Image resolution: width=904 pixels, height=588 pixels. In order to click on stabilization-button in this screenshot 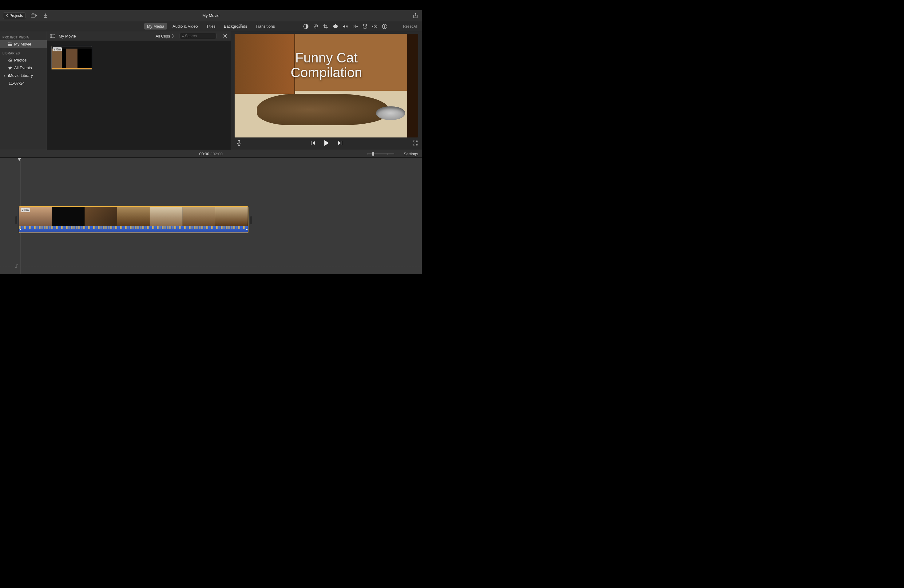, I will do `click(335, 27)`.